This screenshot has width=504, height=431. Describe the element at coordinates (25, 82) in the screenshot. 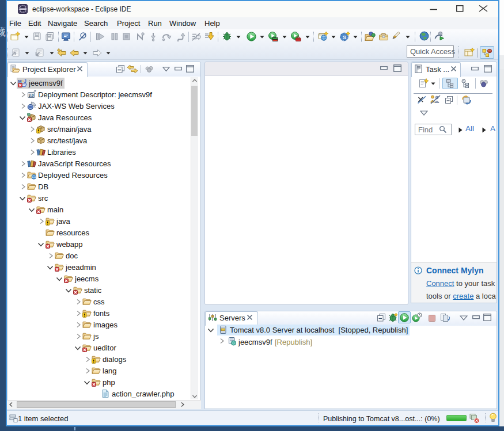

I see `svg-text: J` at that location.